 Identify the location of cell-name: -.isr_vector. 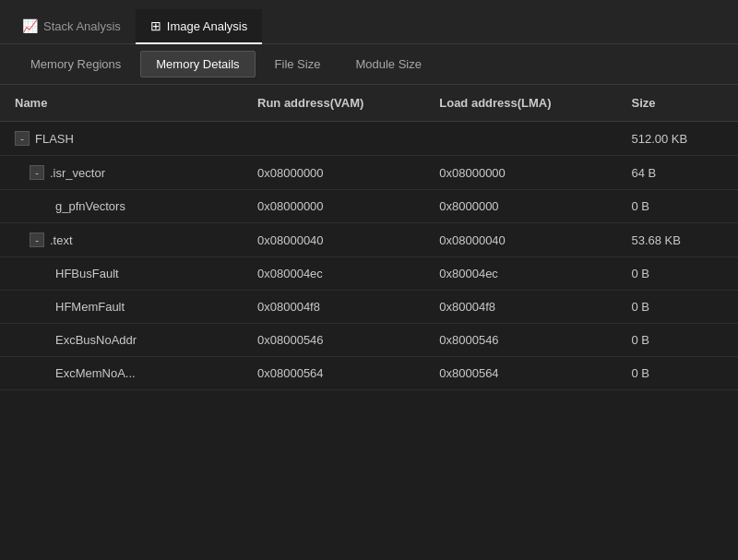
(122, 173).